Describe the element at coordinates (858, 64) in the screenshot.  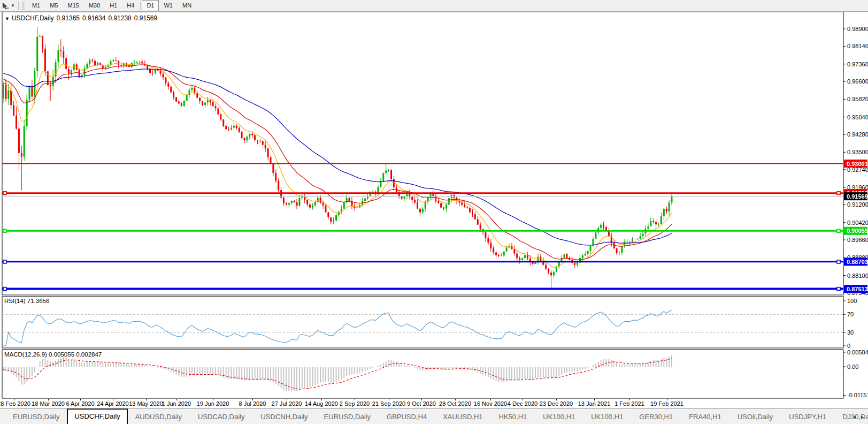
I see `svg-text: 0.97360` at that location.